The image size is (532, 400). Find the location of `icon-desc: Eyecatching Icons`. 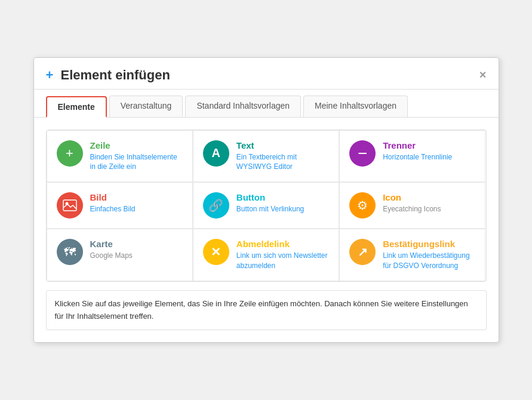

icon-desc: Eyecatching Icons is located at coordinates (412, 209).